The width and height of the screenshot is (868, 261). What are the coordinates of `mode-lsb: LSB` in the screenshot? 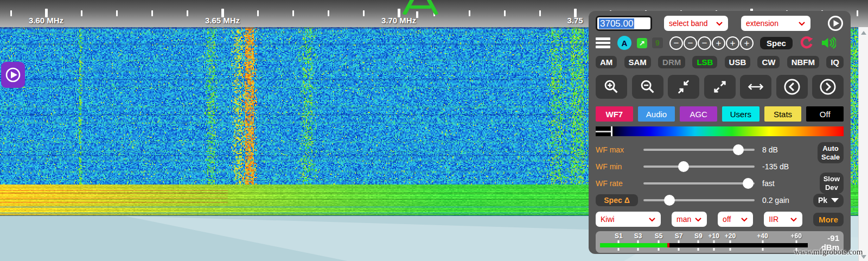 It's located at (705, 62).